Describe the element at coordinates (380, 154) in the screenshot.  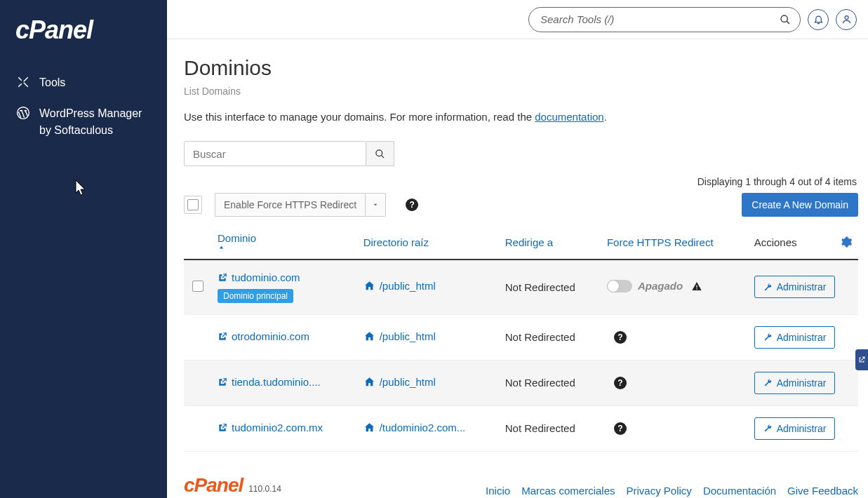
I see `domain-search-button` at that location.